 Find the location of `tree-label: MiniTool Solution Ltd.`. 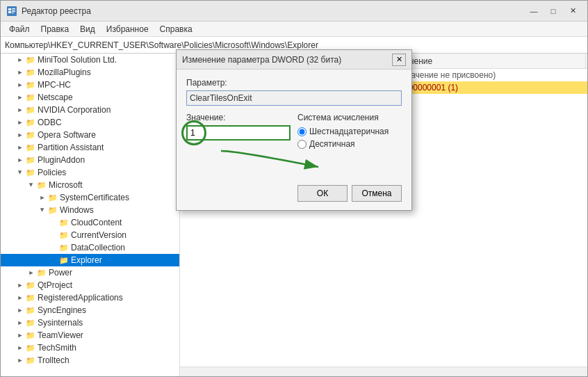

tree-label: MiniTool Solution Ltd. is located at coordinates (77, 60).